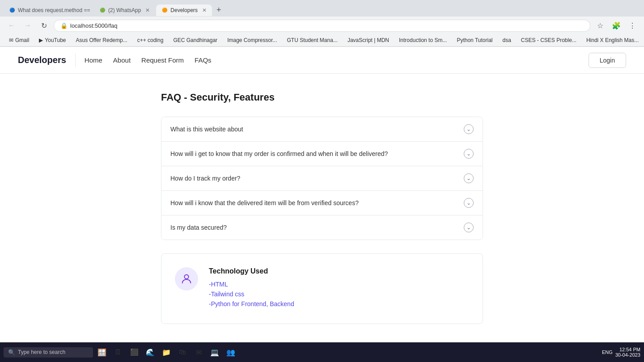 This screenshot has height=362, width=644. What do you see at coordinates (54, 10) in the screenshot?
I see `tab-1-label: What does request.method ==` at bounding box center [54, 10].